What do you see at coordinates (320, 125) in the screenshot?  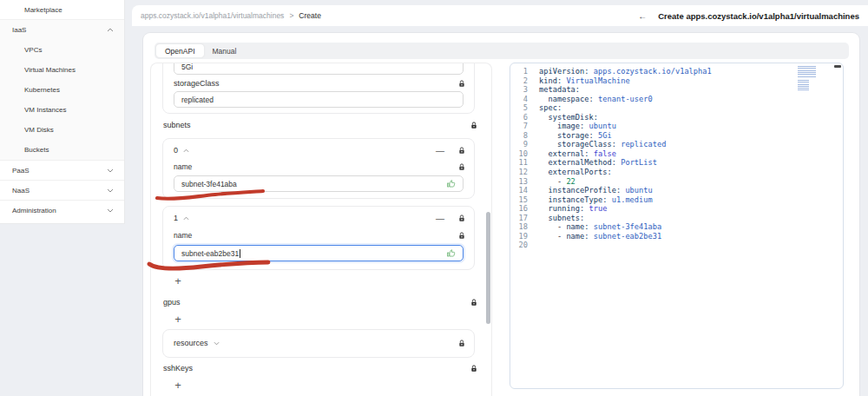 I see `subnets-label-row: subnets` at bounding box center [320, 125].